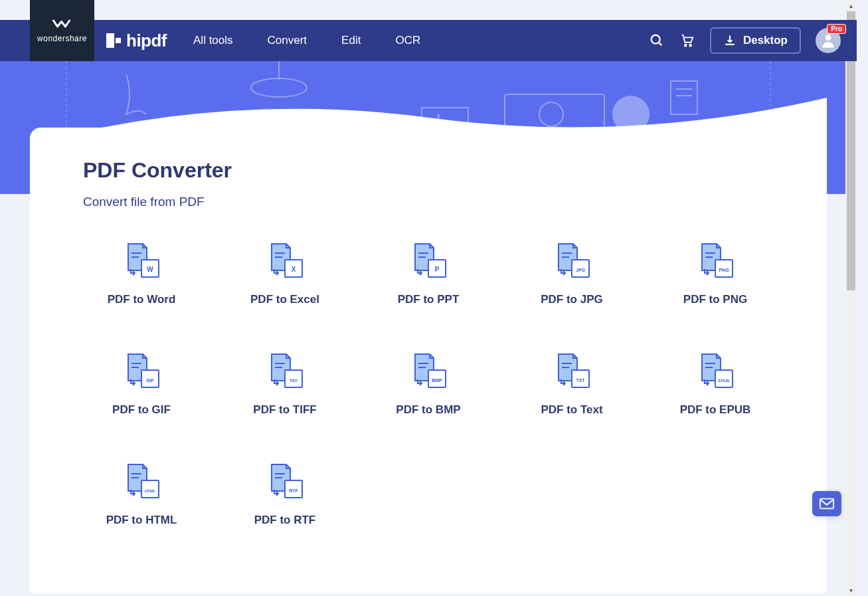 The width and height of the screenshot is (868, 596). Describe the element at coordinates (571, 410) in the screenshot. I see `tool-label: PDF to Text` at that location.